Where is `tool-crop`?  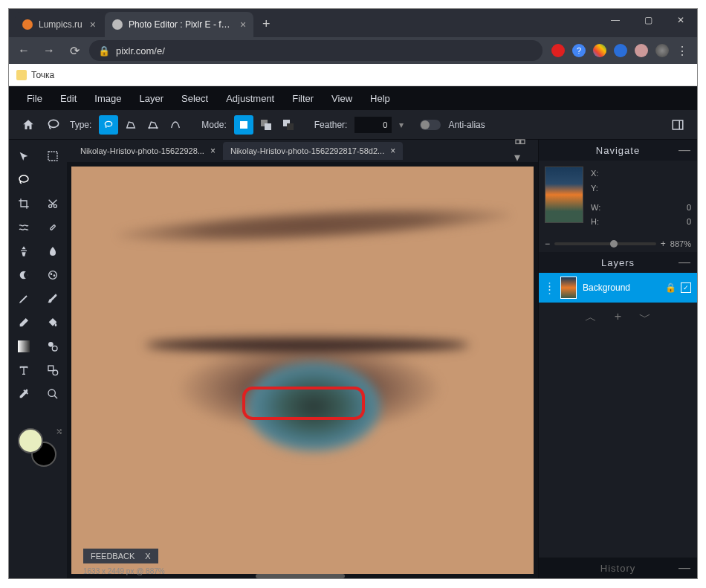
tool-crop is located at coordinates (24, 204).